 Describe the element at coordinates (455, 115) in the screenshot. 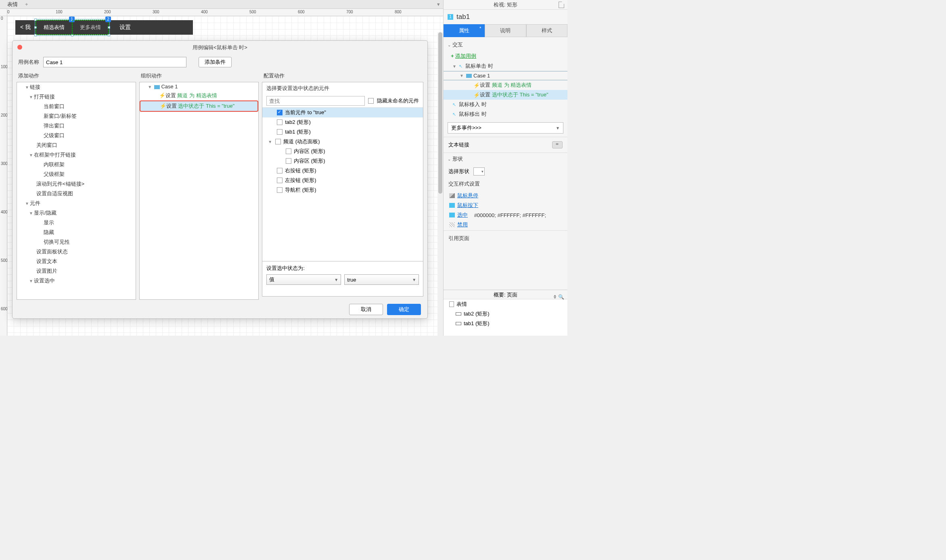

I see `mouseleave-icon: ↖` at that location.